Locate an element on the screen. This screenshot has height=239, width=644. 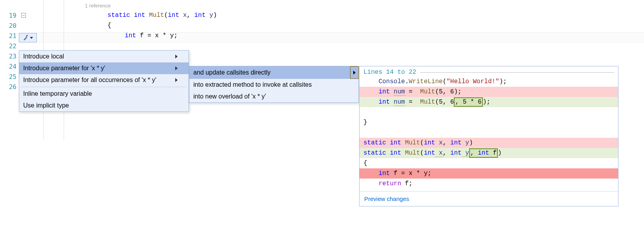
diff-line-removed: int f = x * y; is located at coordinates (489, 173).